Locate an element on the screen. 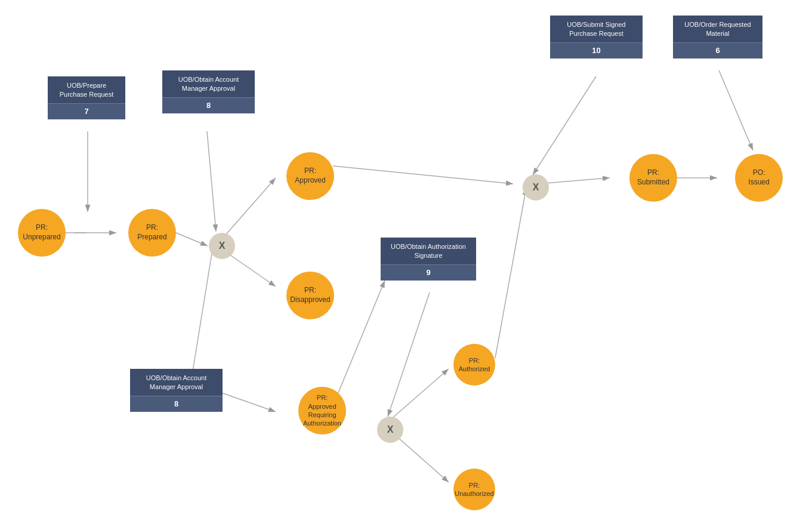  pr-unprepared-node: PR: Unprepared is located at coordinates (42, 233).